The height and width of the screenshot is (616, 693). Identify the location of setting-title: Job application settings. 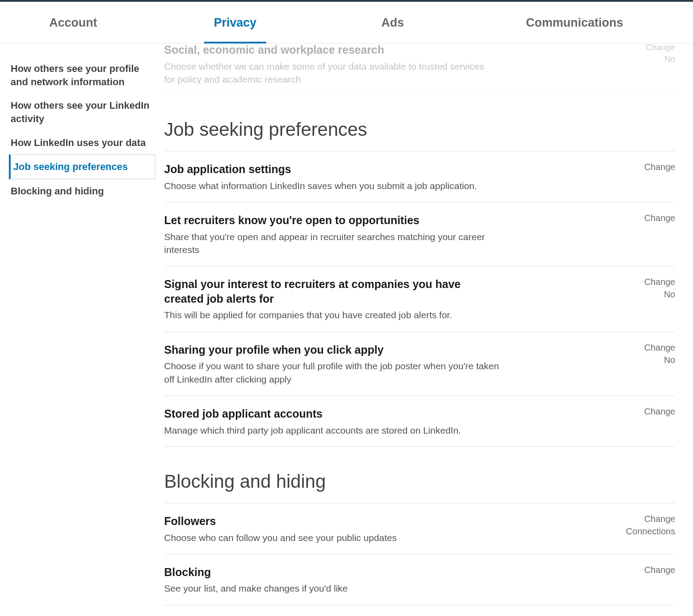
(319, 170).